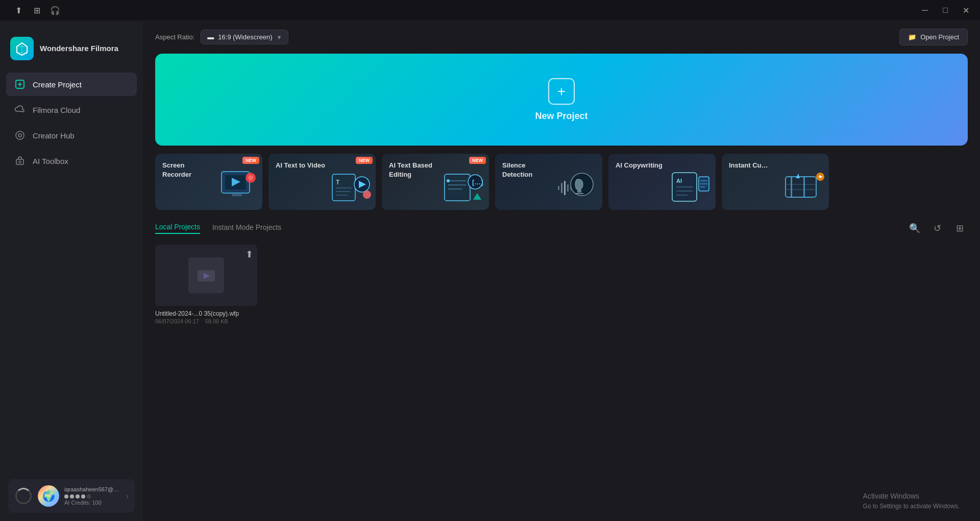 This screenshot has width=980, height=521. Describe the element at coordinates (71, 496) in the screenshot. I see `sidebar-bottom: 🌍 iqraashaheen567@gmail.c... AI Credits:…` at that location.